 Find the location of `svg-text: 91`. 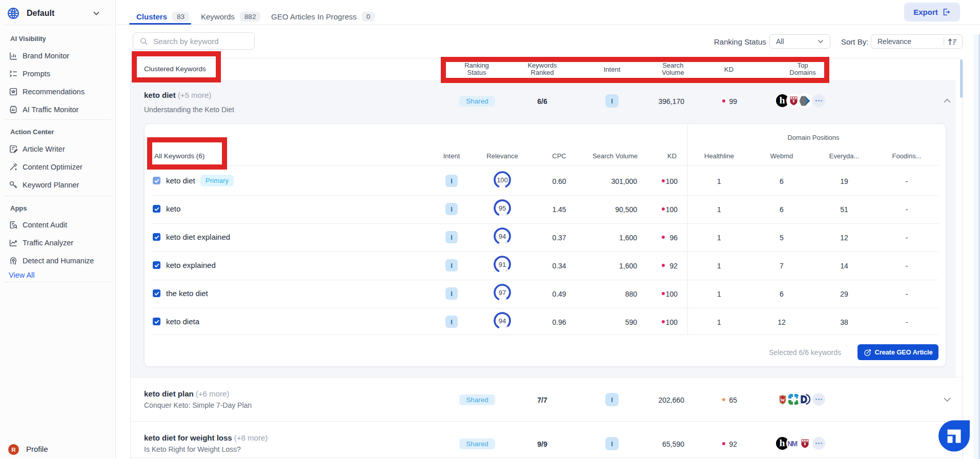

svg-text: 91 is located at coordinates (502, 264).